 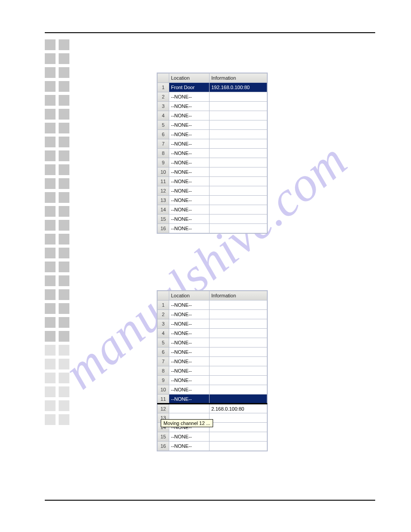 What do you see at coordinates (212, 362) in the screenshot?
I see `table-row: 7--NONE--` at bounding box center [212, 362].